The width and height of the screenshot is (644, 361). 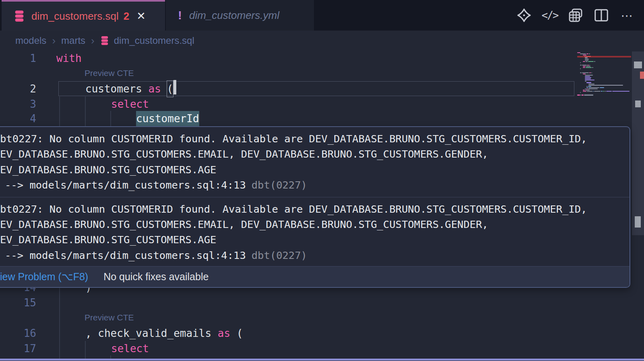 What do you see at coordinates (601, 15) in the screenshot?
I see `split-editor-icon` at bounding box center [601, 15].